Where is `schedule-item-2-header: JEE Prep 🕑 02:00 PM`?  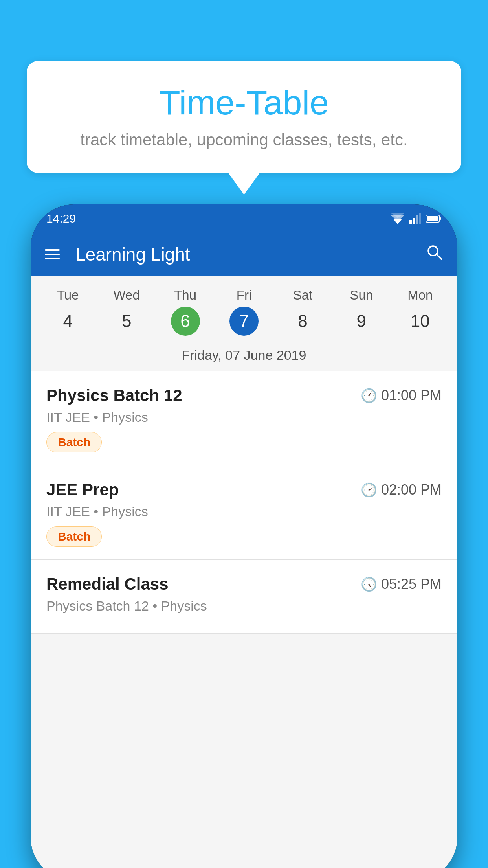
schedule-item-2-header: JEE Prep 🕑 02:00 PM is located at coordinates (244, 490).